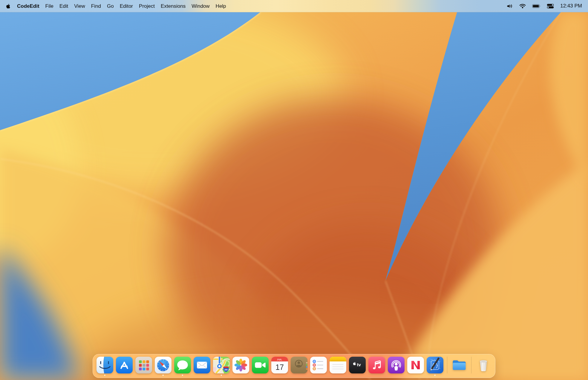 The height and width of the screenshot is (380, 588). What do you see at coordinates (459, 365) in the screenshot?
I see `folder-icon` at bounding box center [459, 365].